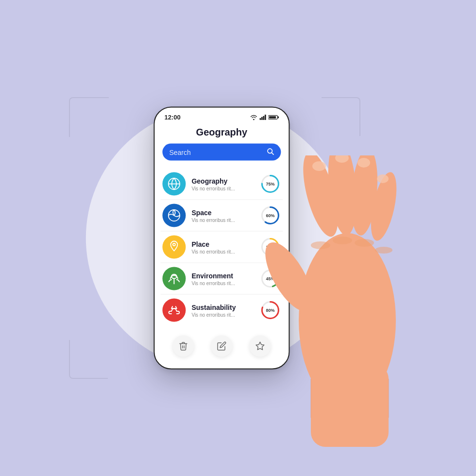  I want to click on item-text-environment: Environment Vis no erroribus rit..., so click(222, 279).